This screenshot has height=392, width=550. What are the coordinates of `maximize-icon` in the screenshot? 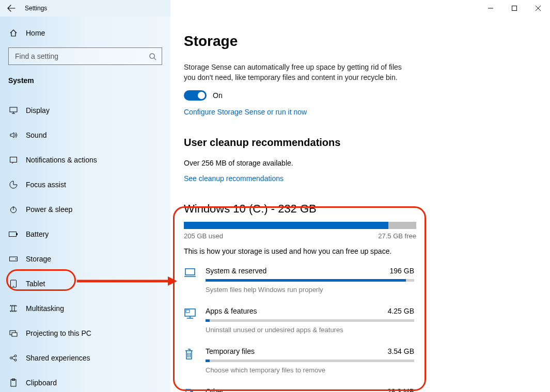 It's located at (514, 8).